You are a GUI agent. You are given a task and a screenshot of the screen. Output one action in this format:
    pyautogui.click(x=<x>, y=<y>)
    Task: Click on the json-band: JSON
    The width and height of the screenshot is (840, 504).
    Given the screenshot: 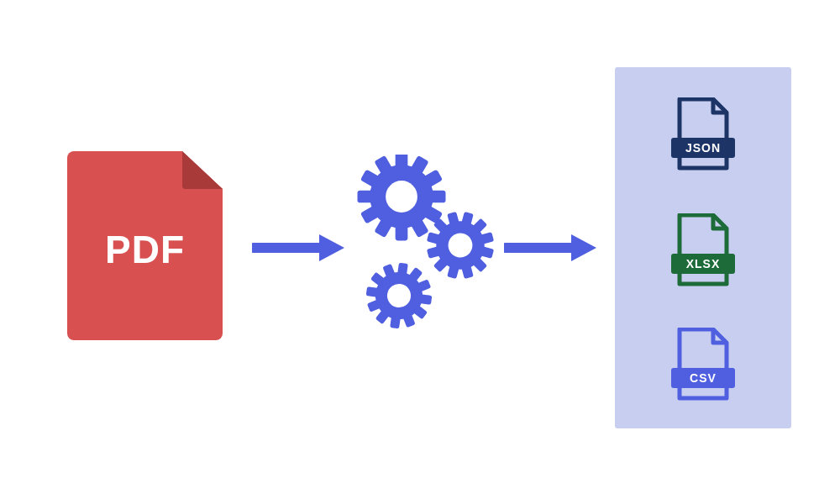 What is the action you would take?
    pyautogui.click(x=703, y=148)
    